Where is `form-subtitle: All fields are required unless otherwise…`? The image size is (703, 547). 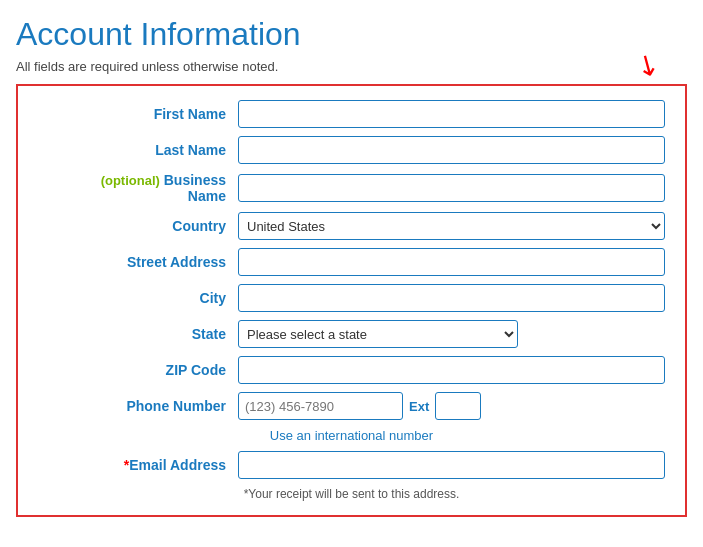
form-subtitle: All fields are required unless otherwise… is located at coordinates (352, 66).